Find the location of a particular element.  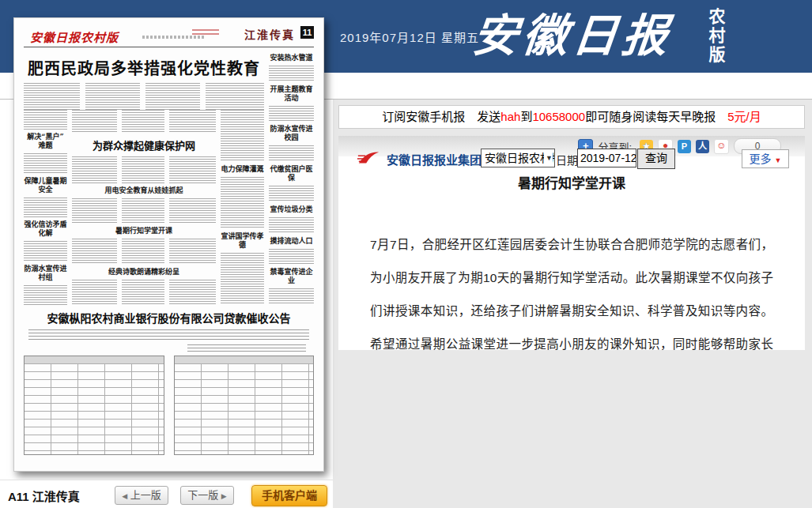

article-title: 暑期行知学堂开课 is located at coordinates (572, 182).